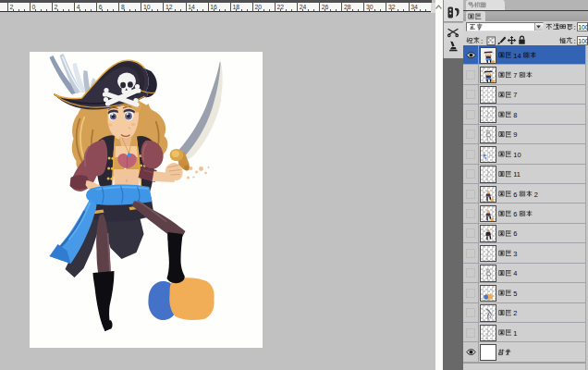 The height and width of the screenshot is (370, 588). Describe the element at coordinates (169, 7) in the screenshot. I see `svg-text: 12` at that location.